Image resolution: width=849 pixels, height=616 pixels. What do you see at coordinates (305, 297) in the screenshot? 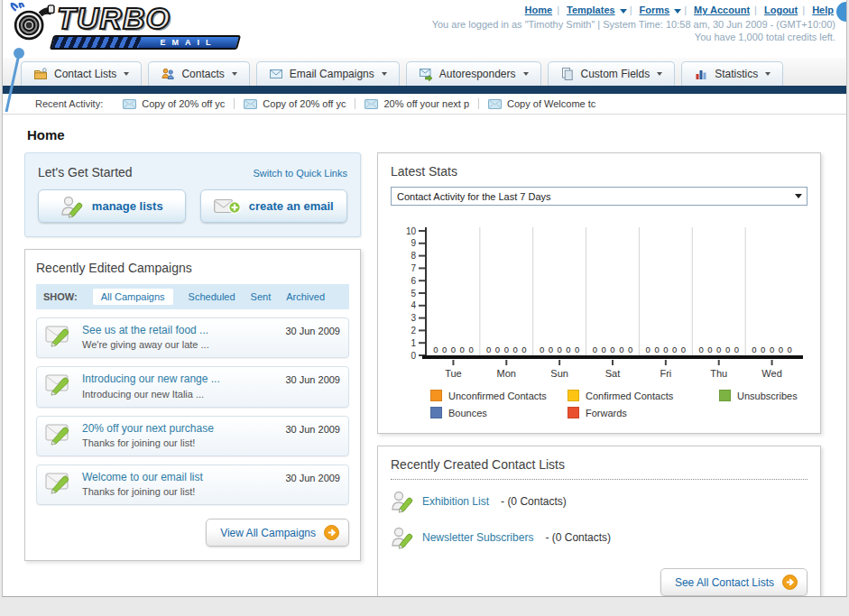
I see `filter-archived: Archived` at bounding box center [305, 297].